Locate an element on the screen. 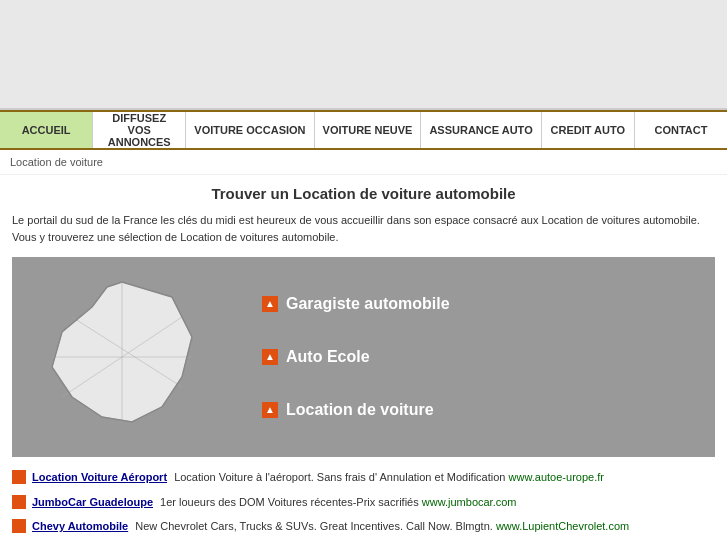 Image resolution: width=727 pixels, height=545 pixels. nav-item-voiture-neuve: VOITURE NEUVE is located at coordinates (368, 130).